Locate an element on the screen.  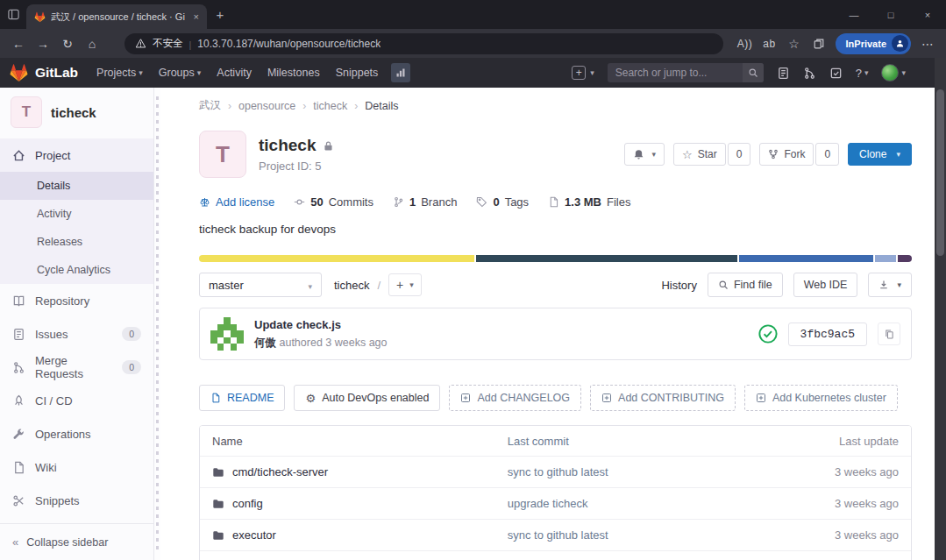
breadcrumb-separator is located at coordinates (356, 106).